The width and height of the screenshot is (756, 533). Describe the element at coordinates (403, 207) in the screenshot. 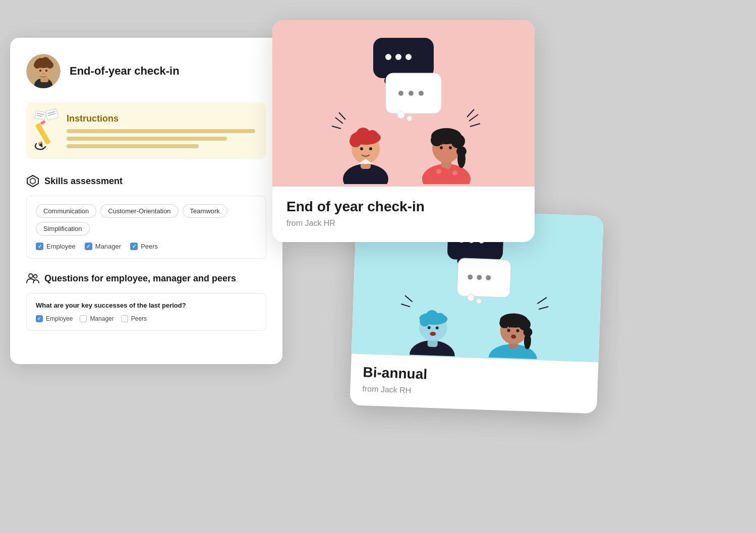

I see `eoy-card-title: End of year check-in` at that location.